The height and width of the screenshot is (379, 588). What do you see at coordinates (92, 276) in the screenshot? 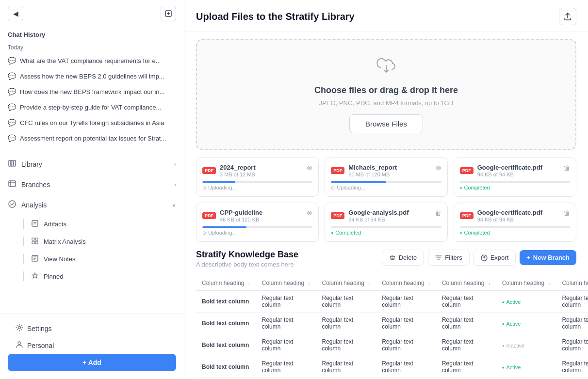
I see `sidebar-item-pinned: Pinned` at bounding box center [92, 276].